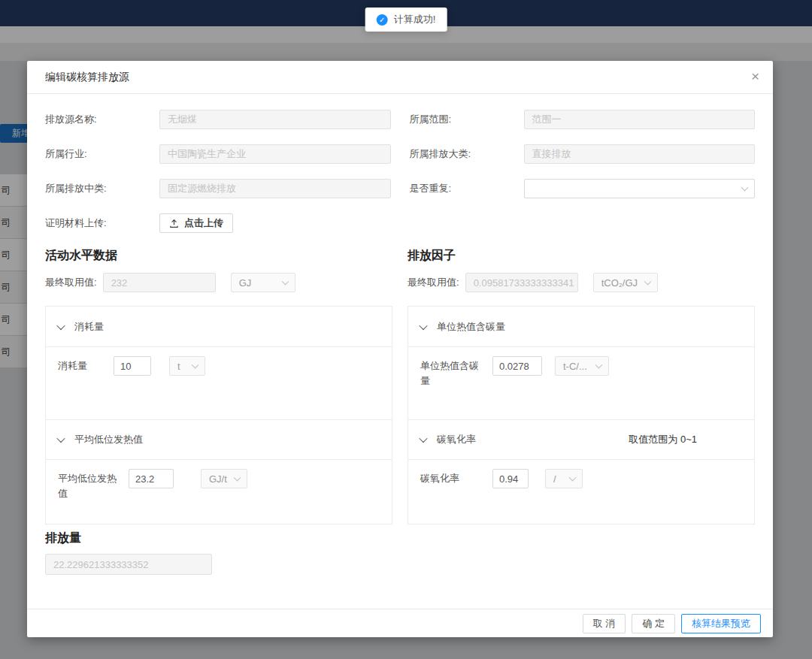 The image size is (812, 659). I want to click on factor-final-input: 0.09581733333333341, so click(522, 283).